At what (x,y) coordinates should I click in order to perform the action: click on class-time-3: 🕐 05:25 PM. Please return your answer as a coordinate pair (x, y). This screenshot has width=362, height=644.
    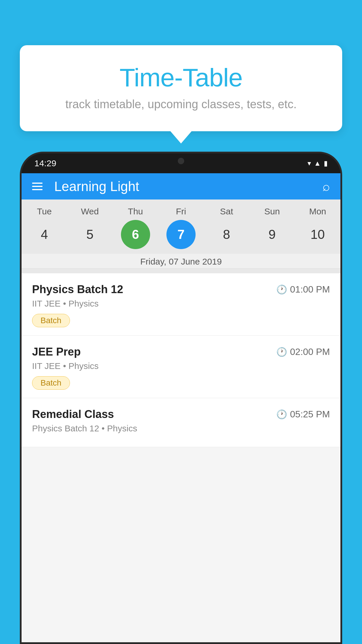
    Looking at the image, I should click on (303, 414).